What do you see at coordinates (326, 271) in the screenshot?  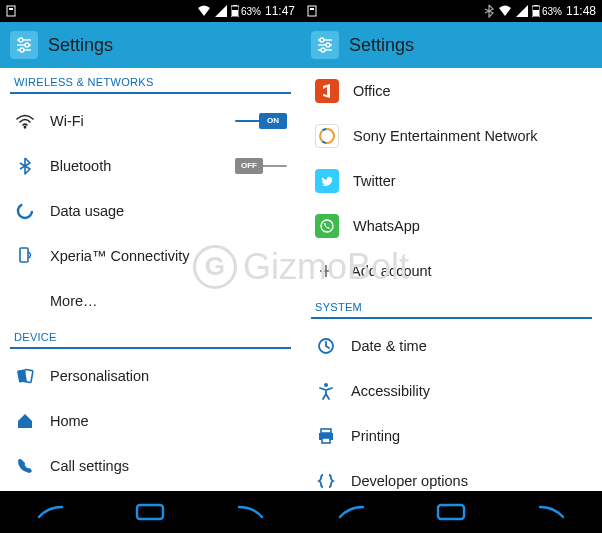 I see `plus-icon` at bounding box center [326, 271].